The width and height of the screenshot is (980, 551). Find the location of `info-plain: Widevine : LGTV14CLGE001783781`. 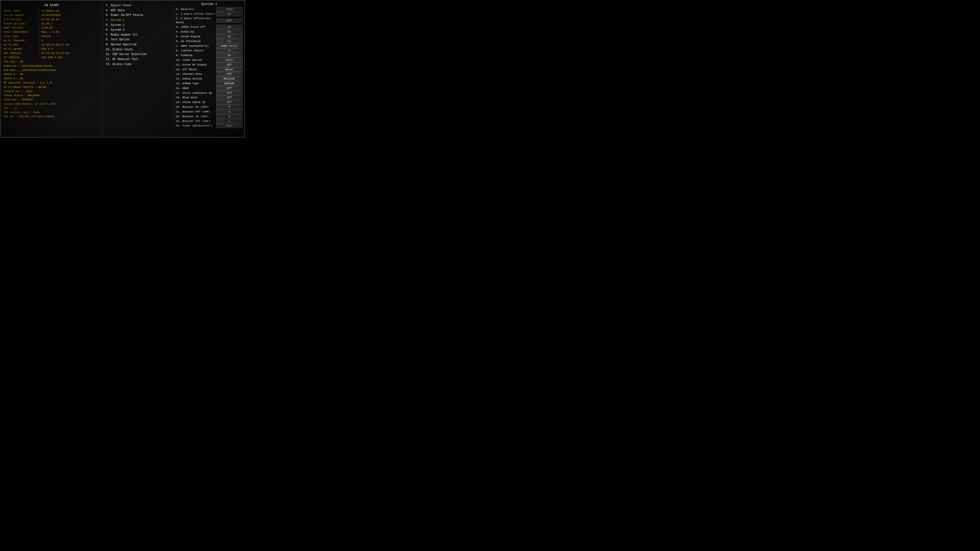

info-plain: Widevine : LGTV14CLGE001783781 is located at coordinates (52, 66).